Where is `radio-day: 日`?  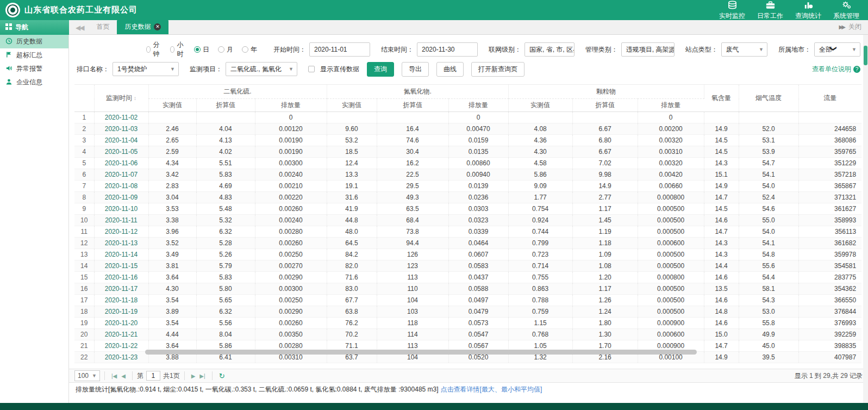
radio-day: 日 is located at coordinates (202, 50).